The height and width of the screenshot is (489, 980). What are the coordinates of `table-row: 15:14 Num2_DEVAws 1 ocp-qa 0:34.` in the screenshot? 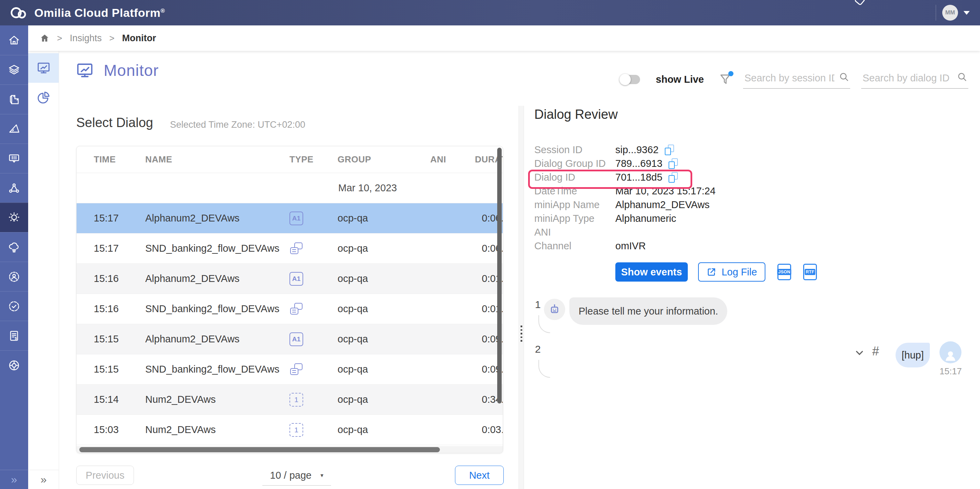 It's located at (290, 400).